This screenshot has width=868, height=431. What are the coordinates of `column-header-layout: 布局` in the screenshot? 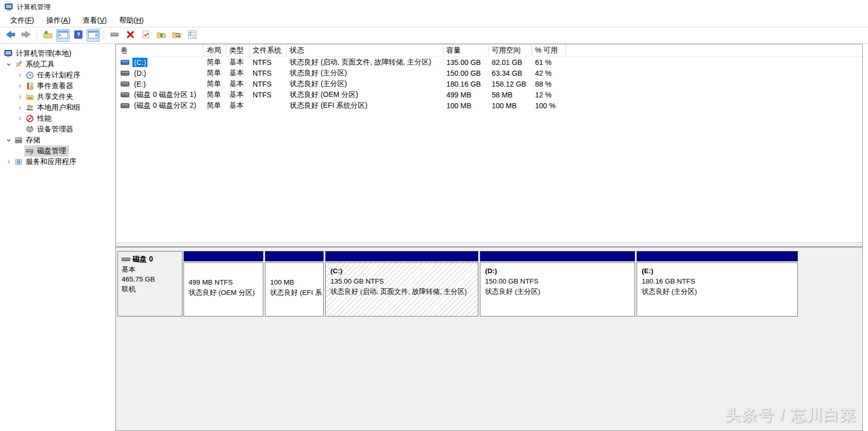 It's located at (215, 51).